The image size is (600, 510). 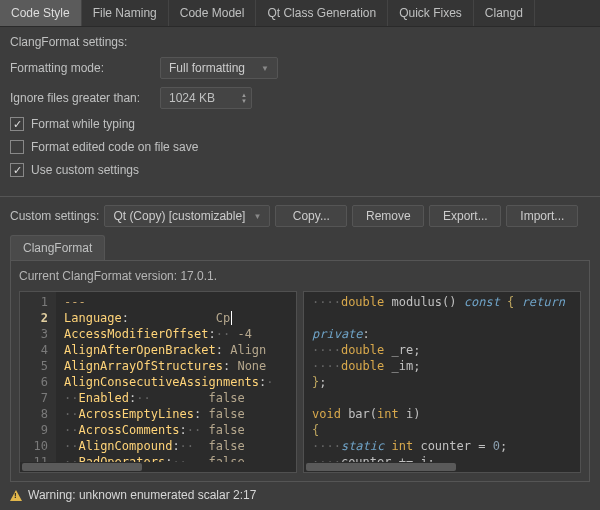 I want to click on line-gutter: 1234567891011, so click(x=38, y=382).